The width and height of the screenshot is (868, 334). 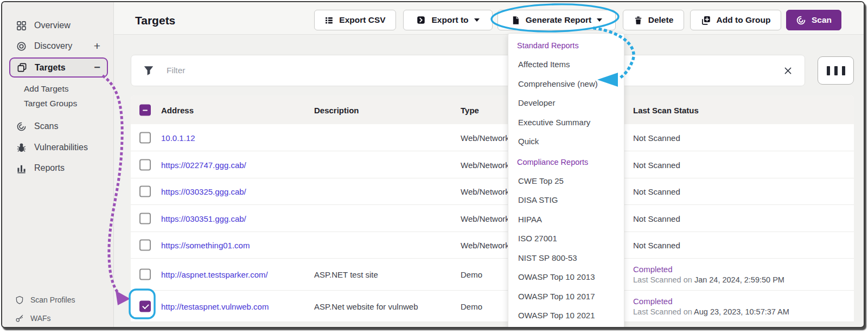 I want to click on table-header: Address Description Type Last Scan Statu…, so click(x=493, y=110).